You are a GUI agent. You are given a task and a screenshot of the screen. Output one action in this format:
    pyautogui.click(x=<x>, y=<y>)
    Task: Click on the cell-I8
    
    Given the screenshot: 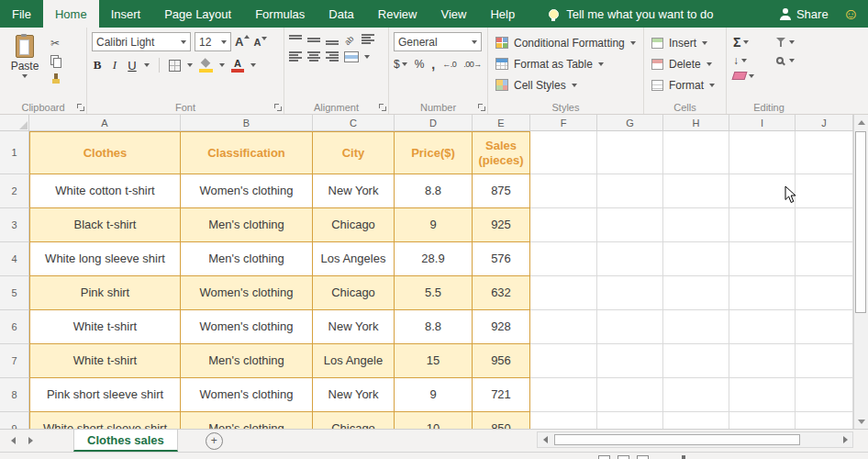 What is the action you would take?
    pyautogui.click(x=762, y=395)
    